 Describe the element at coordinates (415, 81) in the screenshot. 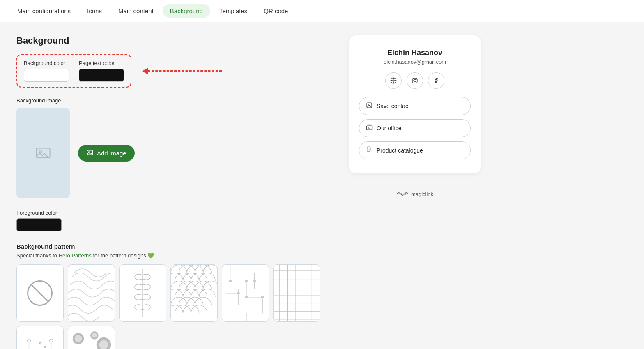

I see `preview-social-icons` at that location.